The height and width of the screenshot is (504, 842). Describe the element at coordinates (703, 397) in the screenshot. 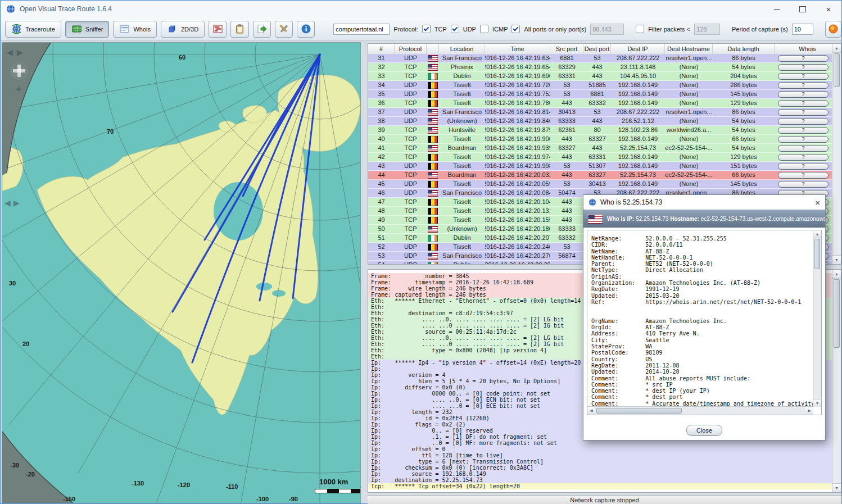

I see `whois-result-line: Comment: * dest port` at that location.